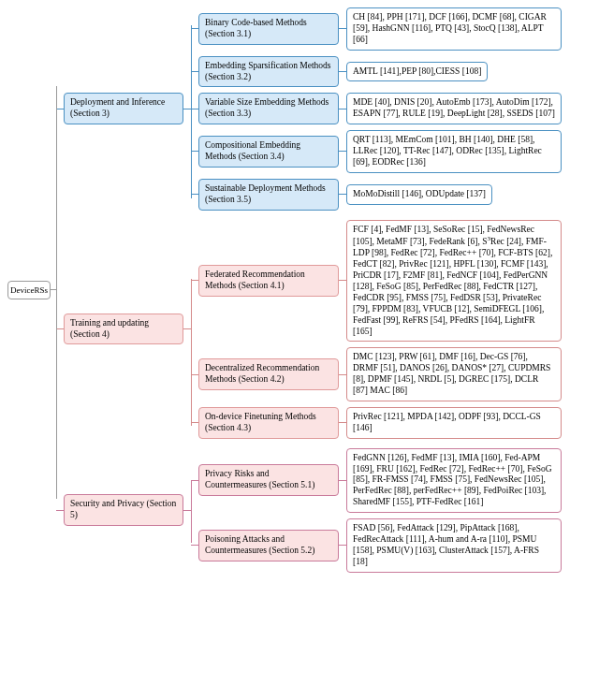 This screenshot has height=700, width=599. Describe the element at coordinates (419, 195) in the screenshot. I see `leaf-node: MoMoDistill [146], ODUpdate [137]` at that location.